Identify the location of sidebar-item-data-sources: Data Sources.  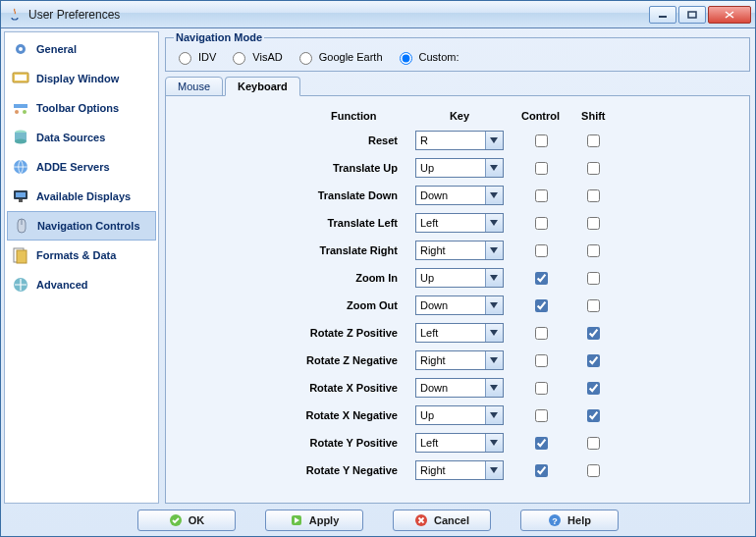
(81, 137).